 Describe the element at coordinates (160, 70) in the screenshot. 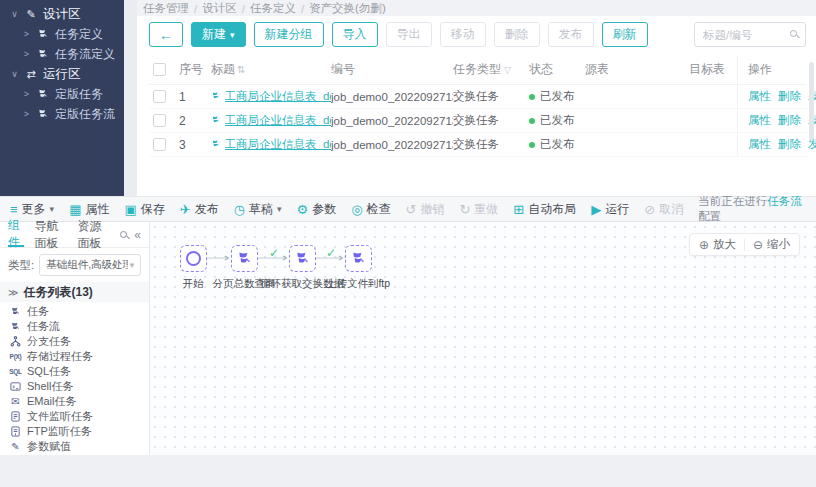

I see `select-all-checkbox` at that location.